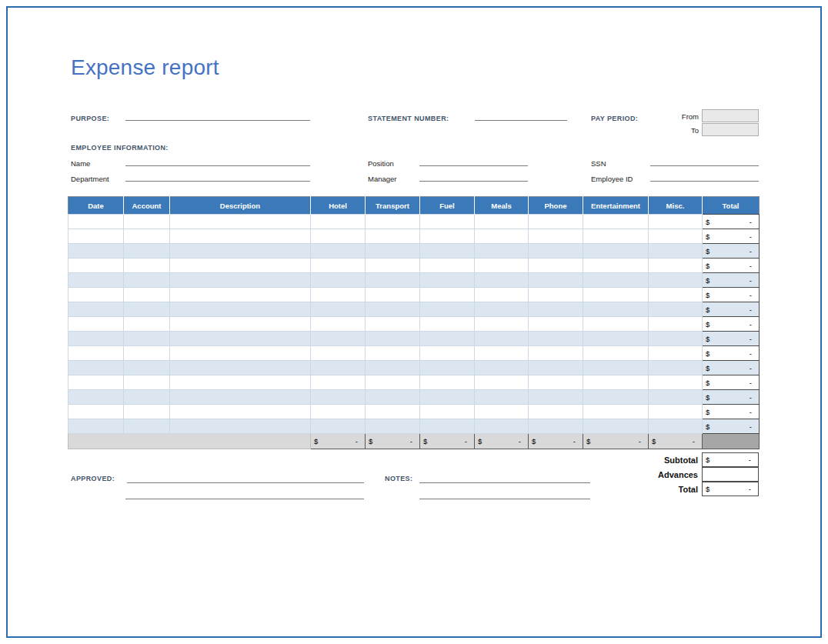 The height and width of the screenshot is (644, 828). I want to click on pay-period-to-field, so click(730, 129).